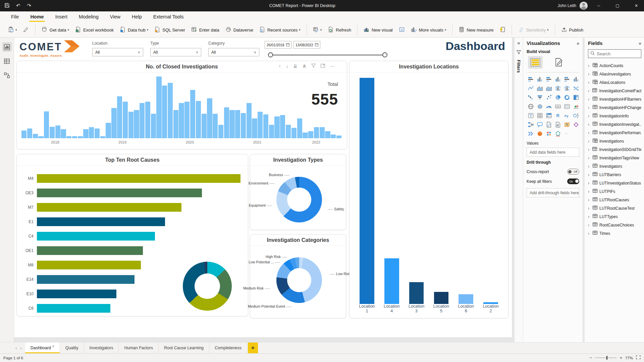 This screenshot has width=644, height=362. I want to click on toolbar-publish: Publish, so click(572, 30).